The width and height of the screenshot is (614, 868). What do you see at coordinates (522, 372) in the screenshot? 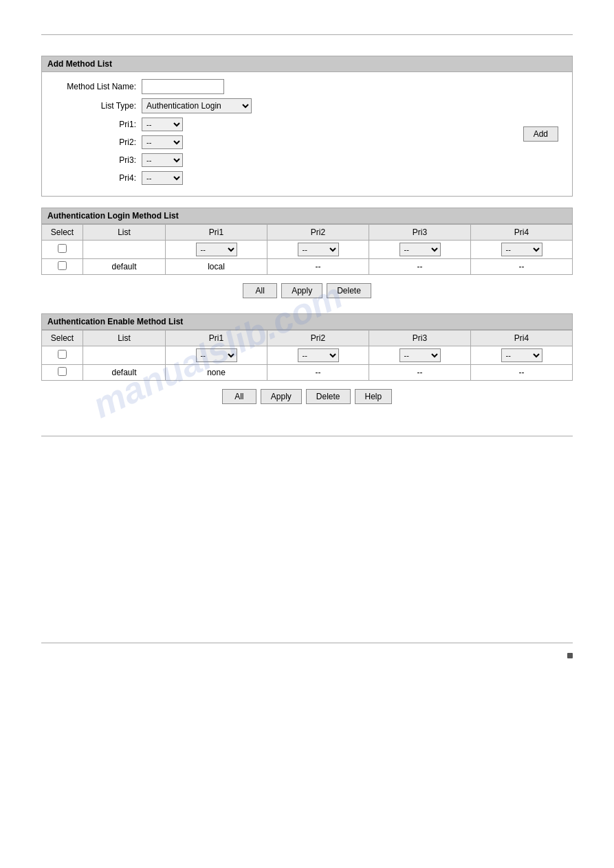
I see `auth-enable-row2-pri4-cell: --` at bounding box center [522, 372].